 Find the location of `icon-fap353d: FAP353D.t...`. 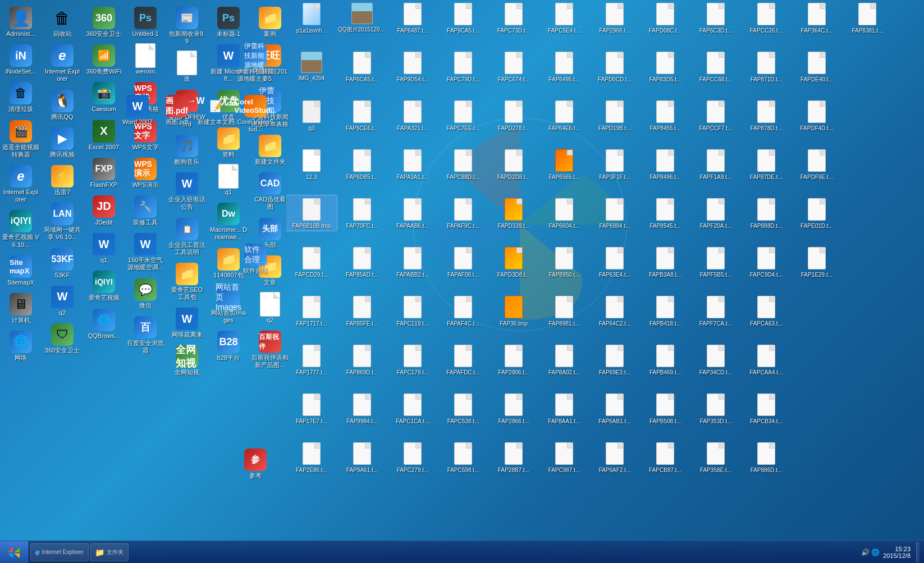

icon-fap353d: FAP353D.t... is located at coordinates (716, 409).